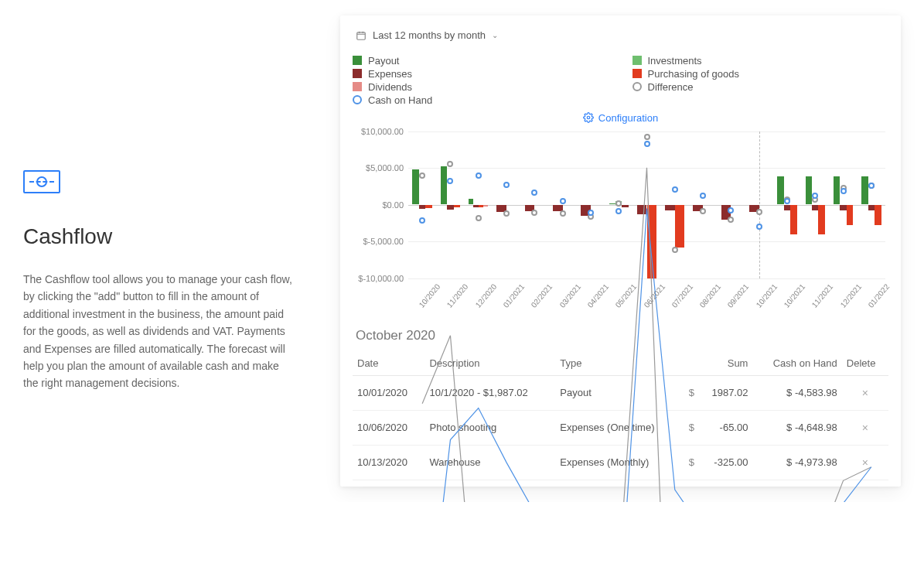  Describe the element at coordinates (654, 295) in the screenshot. I see `x-tick: 06/2021` at that location.